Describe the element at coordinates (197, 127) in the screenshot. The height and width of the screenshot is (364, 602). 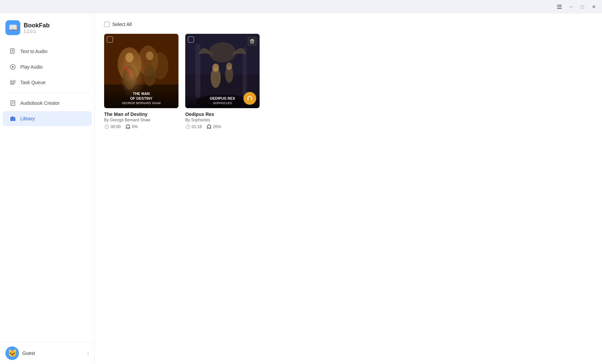
I see `book-duration-value-2: 01:18` at that location.